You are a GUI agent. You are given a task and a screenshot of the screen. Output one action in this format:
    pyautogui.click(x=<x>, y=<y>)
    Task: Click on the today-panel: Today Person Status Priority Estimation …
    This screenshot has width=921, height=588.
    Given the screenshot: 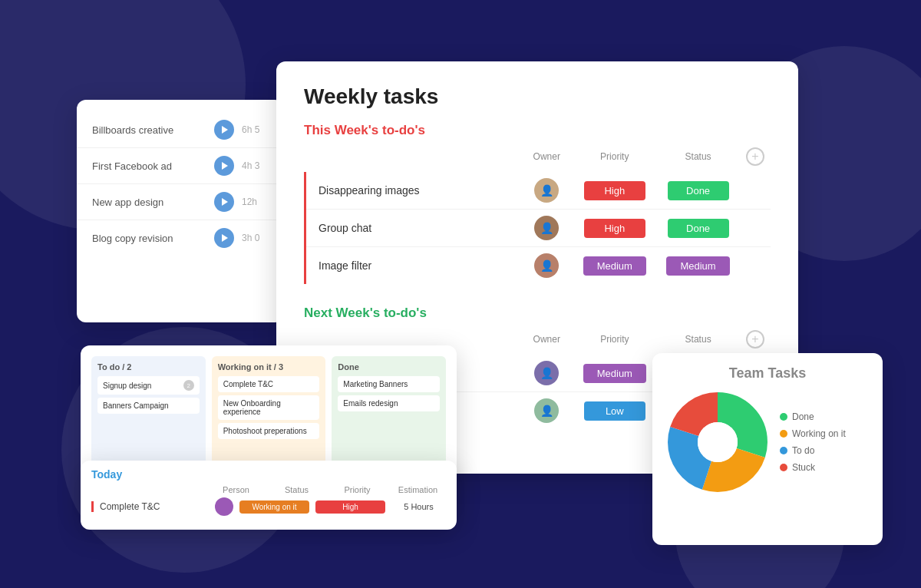 What is the action you would take?
    pyautogui.click(x=269, y=495)
    